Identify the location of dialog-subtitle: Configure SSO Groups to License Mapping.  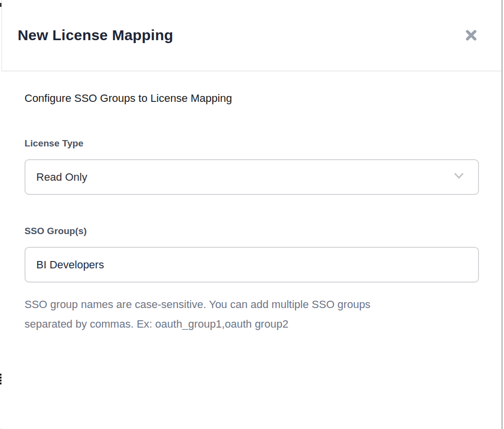
(252, 98).